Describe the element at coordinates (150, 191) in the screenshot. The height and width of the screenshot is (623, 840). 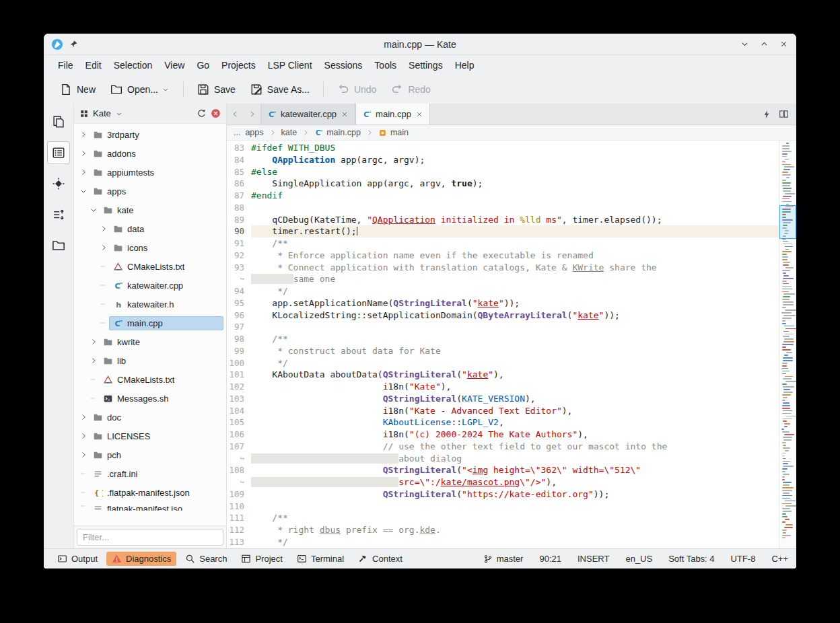
I see `tree-item-apps: apps` at that location.